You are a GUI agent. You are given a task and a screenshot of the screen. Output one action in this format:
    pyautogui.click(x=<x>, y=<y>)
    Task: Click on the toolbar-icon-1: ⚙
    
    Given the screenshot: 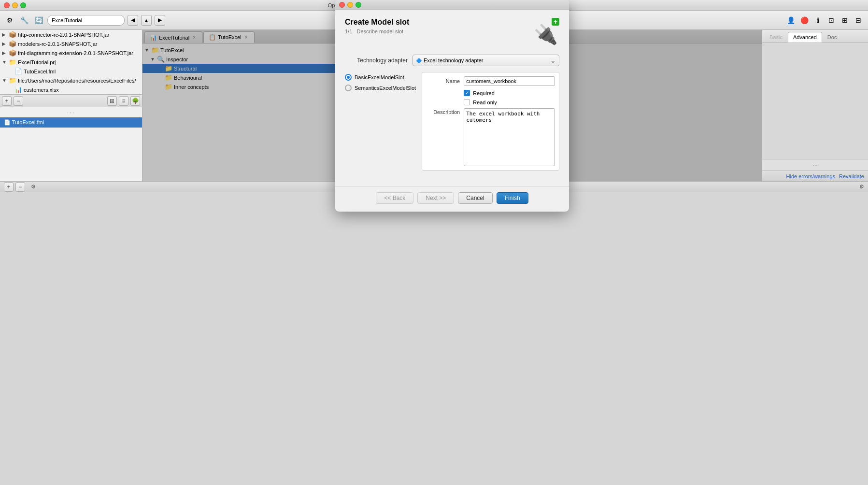 What is the action you would take?
    pyautogui.click(x=10, y=20)
    